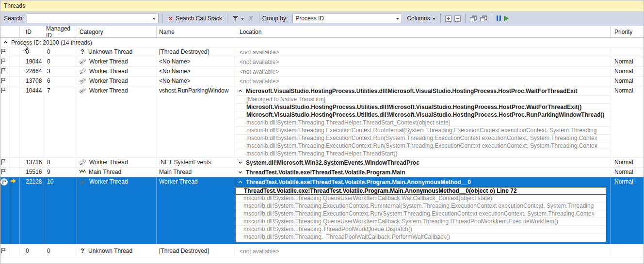  What do you see at coordinates (398, 18) in the screenshot?
I see `group-by-dropdown-button` at bounding box center [398, 18].